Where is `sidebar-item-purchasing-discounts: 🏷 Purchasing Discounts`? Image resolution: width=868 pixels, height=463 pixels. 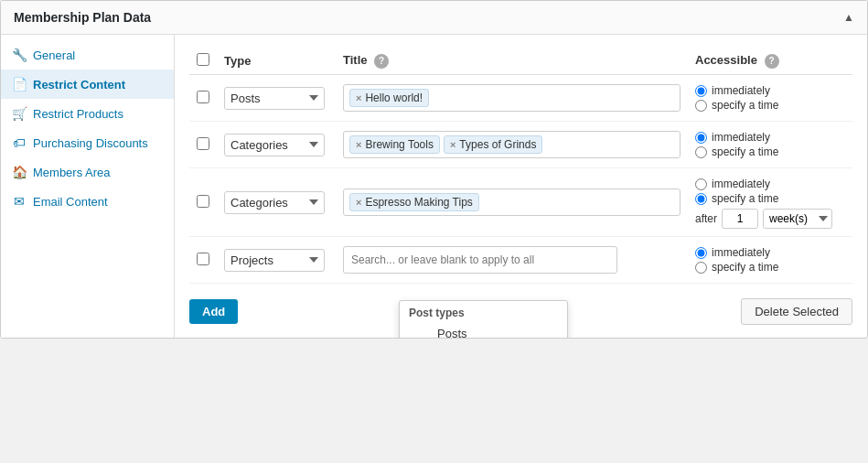
sidebar-item-purchasing-discounts: 🏷 Purchasing Discounts is located at coordinates (88, 143).